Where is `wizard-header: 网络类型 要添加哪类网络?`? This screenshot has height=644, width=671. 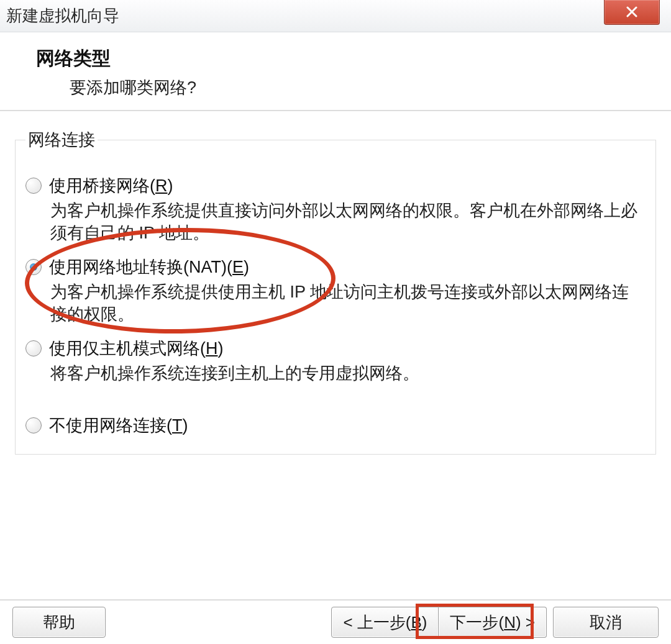
wizard-header: 网络类型 要添加哪类网络? is located at coordinates (336, 72).